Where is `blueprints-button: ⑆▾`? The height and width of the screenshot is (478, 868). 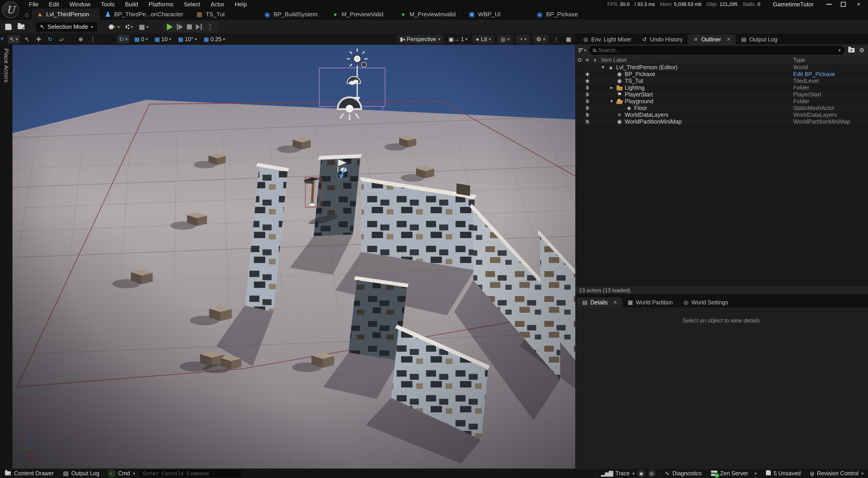
blueprints-button: ⑆▾ is located at coordinates (129, 27).